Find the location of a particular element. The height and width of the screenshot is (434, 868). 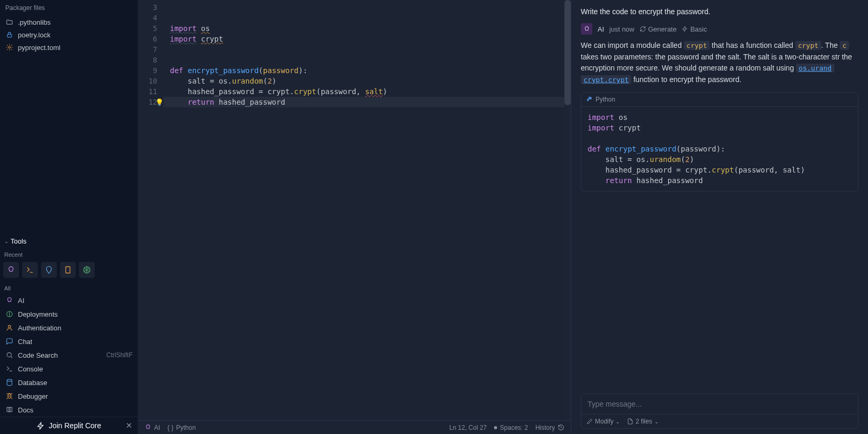

history-icon is located at coordinates (561, 427).